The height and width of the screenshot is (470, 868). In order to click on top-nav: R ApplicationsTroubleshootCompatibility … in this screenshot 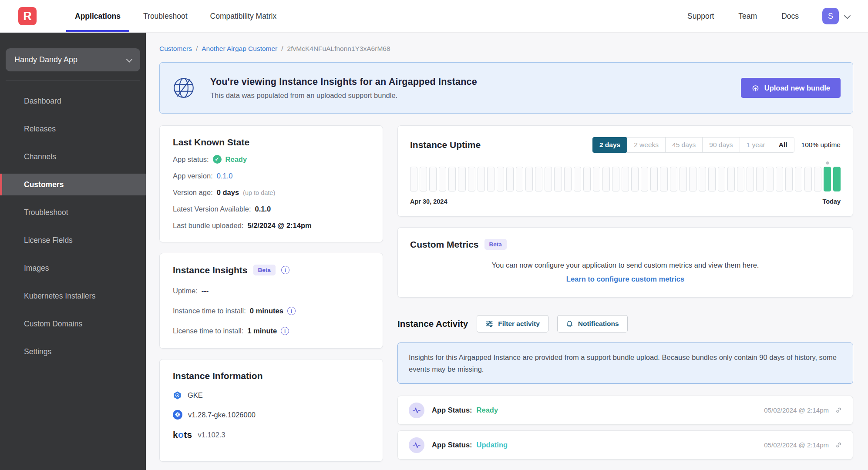, I will do `click(434, 17)`.